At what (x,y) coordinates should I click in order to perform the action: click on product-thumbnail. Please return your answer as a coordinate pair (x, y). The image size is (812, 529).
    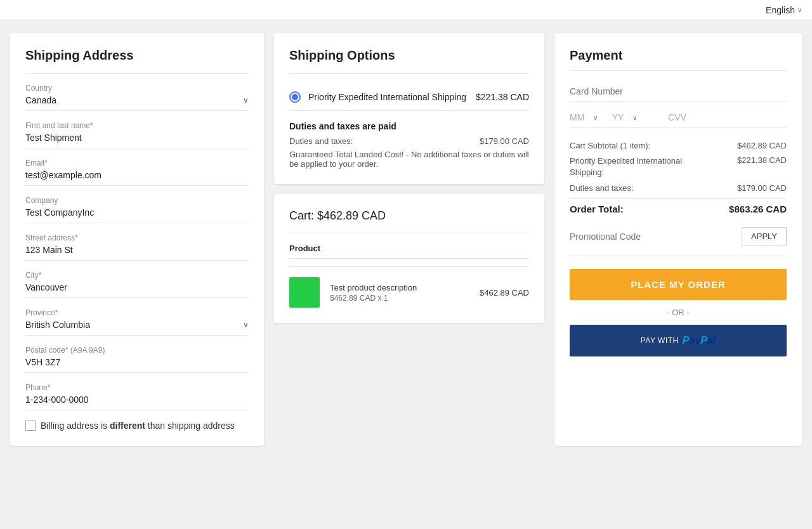
    Looking at the image, I should click on (304, 292).